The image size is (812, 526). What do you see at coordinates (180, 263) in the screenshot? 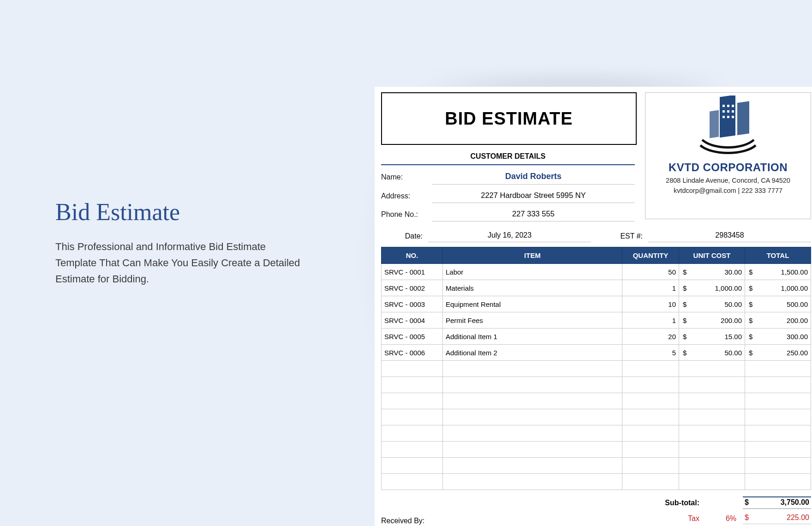
I see `promo-description: This Professional and Informative Bid Es…` at bounding box center [180, 263].